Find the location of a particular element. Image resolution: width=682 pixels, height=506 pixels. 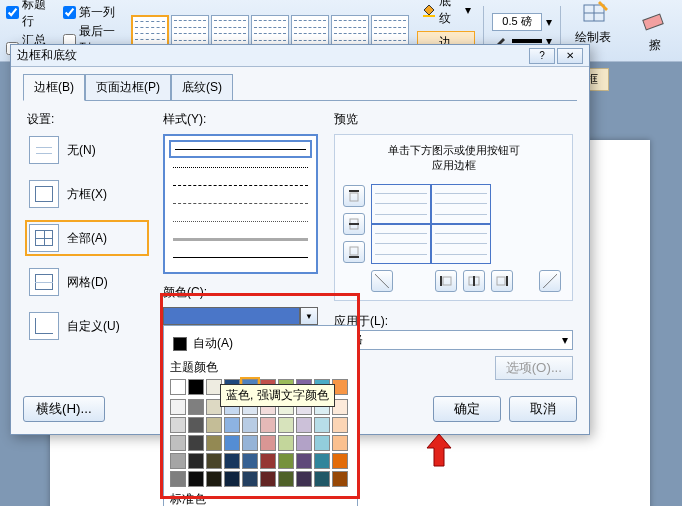

setting-box: 方框(X) is located at coordinates (87, 194).